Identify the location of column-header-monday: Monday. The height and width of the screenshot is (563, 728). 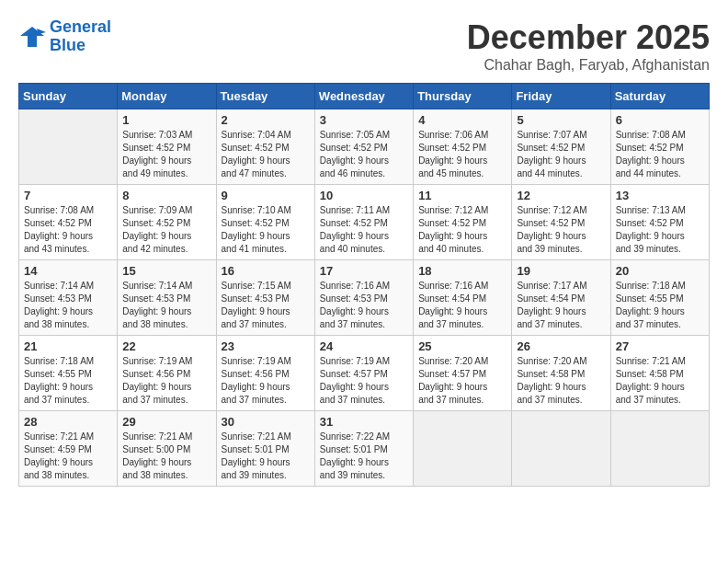
(167, 97).